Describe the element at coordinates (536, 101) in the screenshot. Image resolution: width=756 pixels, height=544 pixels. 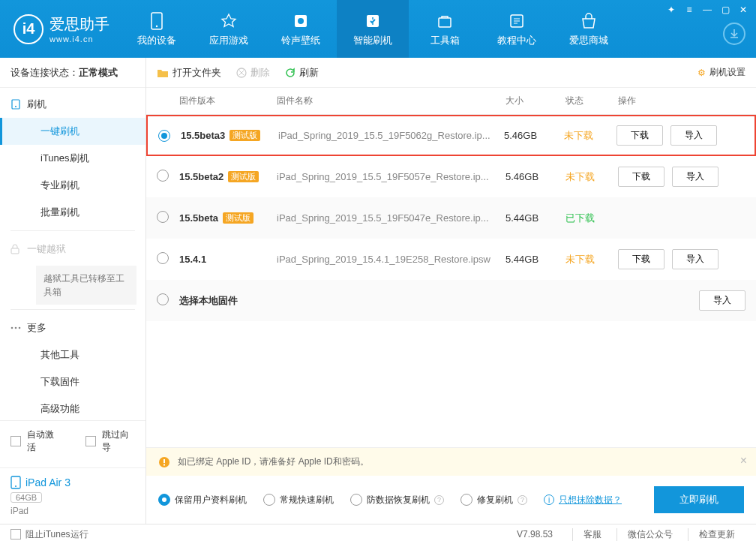
I see `col-size: 大小` at that location.